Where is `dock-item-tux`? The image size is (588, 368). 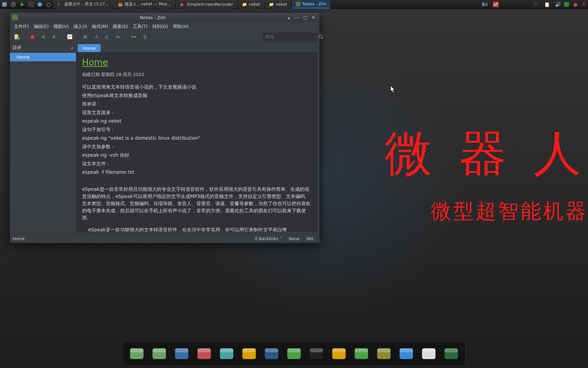
dock-item-tux is located at coordinates (316, 354).